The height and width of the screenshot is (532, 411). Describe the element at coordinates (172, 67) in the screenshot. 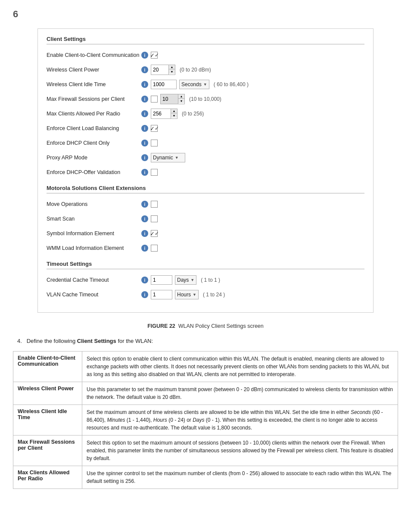

I see `spinner-up-wireless-client-power: ▲` at that location.